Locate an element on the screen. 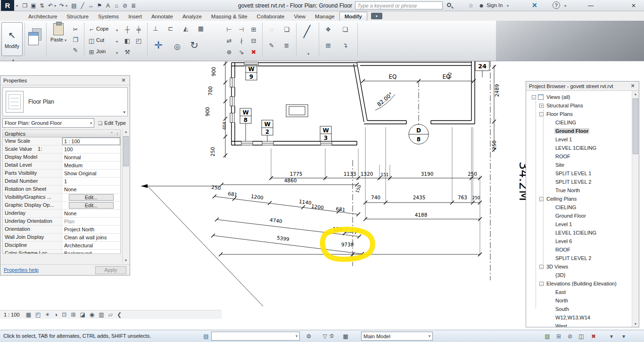 The image size is (644, 342). window-minimize-button: — is located at coordinates (591, 6).